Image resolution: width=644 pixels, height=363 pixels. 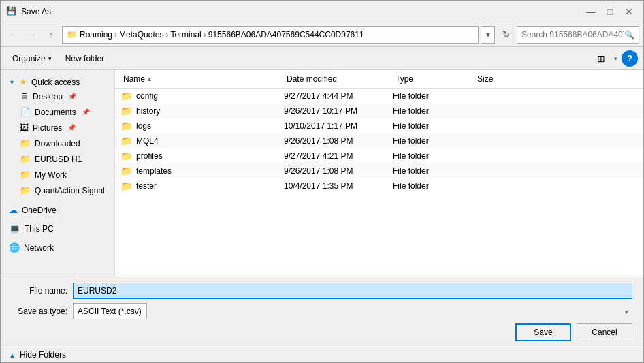 I want to click on col-type-label: Type, so click(x=404, y=79).